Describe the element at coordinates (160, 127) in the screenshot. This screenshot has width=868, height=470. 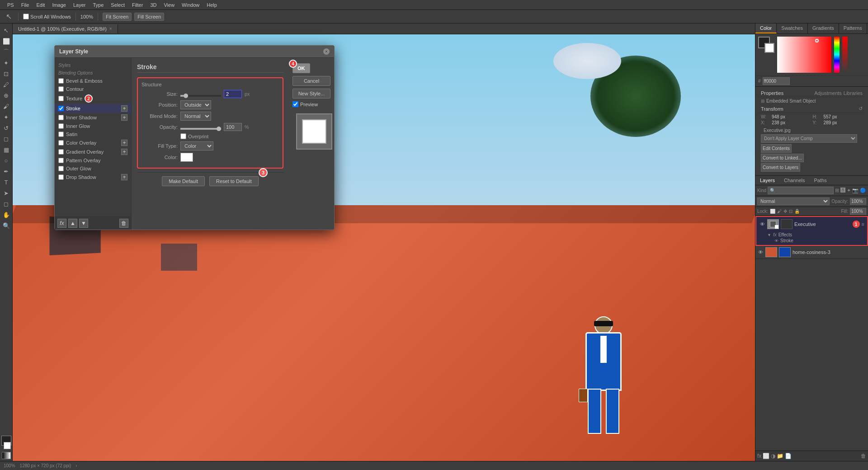
I see `opacity-label: Opacity:` at that location.